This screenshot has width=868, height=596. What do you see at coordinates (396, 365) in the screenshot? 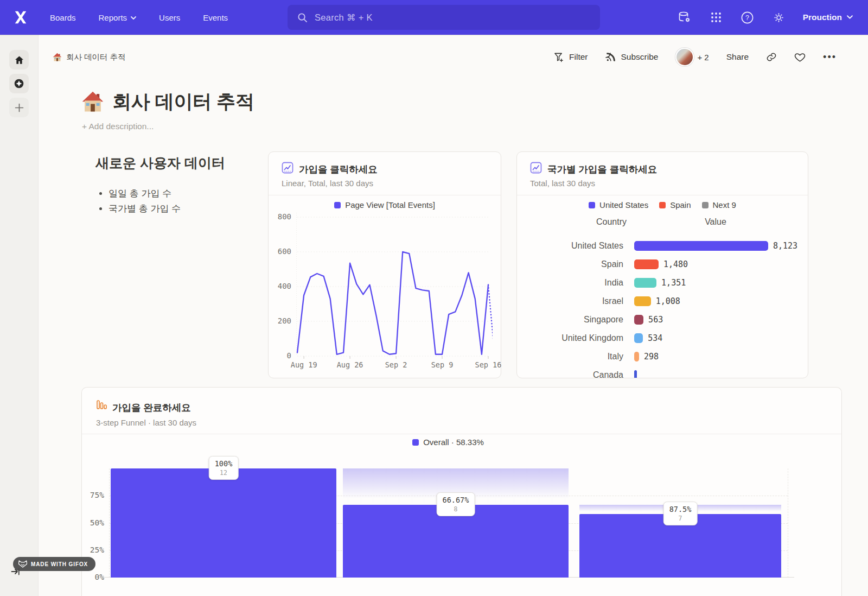
I see `x-tick-label: Sep 2` at bounding box center [396, 365].